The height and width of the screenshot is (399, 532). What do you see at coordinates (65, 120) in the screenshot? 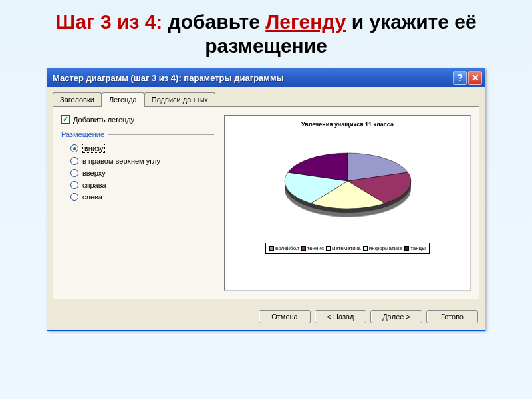
I see `checkbox-icon: ✓` at bounding box center [65, 120].